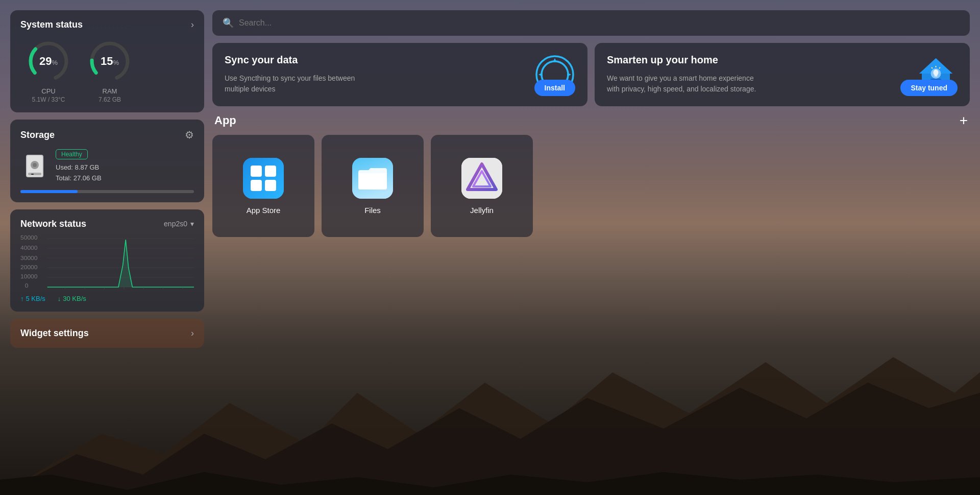 This screenshot has width=980, height=495. I want to click on system-status-card: System status › 29% CPU, so click(107, 61).